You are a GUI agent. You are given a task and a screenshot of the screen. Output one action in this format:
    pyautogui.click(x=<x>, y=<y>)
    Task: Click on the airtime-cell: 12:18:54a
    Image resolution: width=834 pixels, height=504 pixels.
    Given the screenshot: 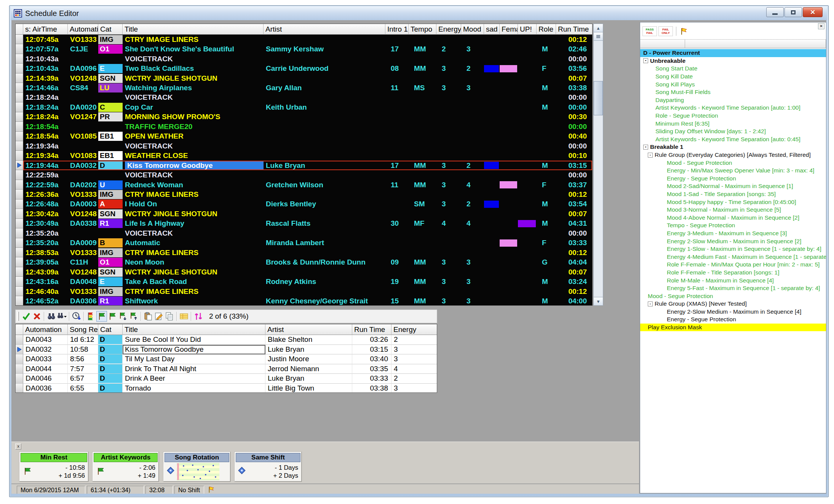 What is the action you would take?
    pyautogui.click(x=46, y=126)
    